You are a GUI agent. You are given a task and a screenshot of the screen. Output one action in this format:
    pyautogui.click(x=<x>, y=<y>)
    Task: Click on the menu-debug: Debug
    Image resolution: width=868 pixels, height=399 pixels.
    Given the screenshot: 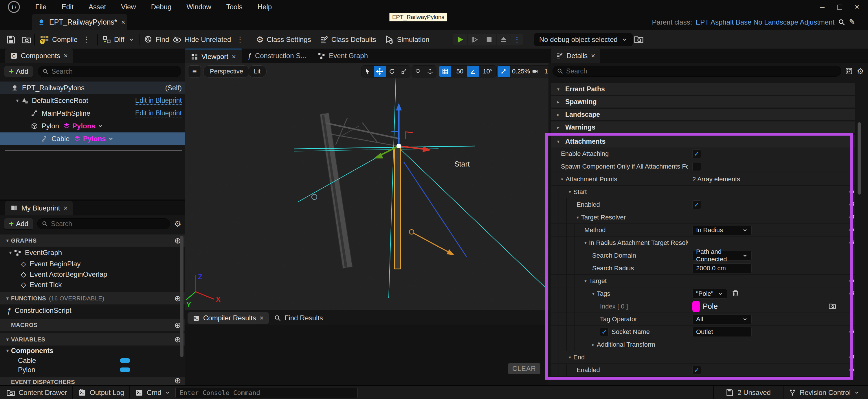 What is the action you would take?
    pyautogui.click(x=161, y=7)
    